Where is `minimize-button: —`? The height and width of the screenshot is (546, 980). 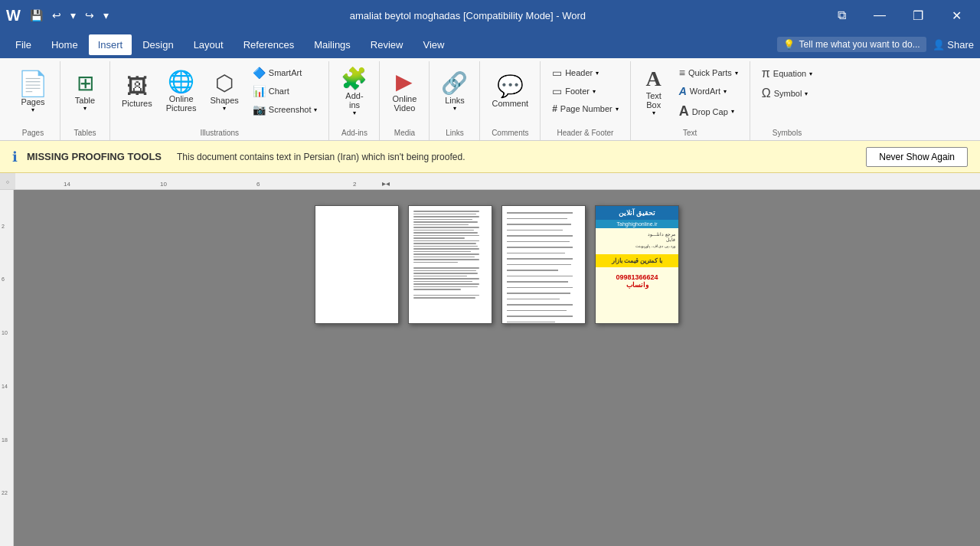 minimize-button: — is located at coordinates (880, 15).